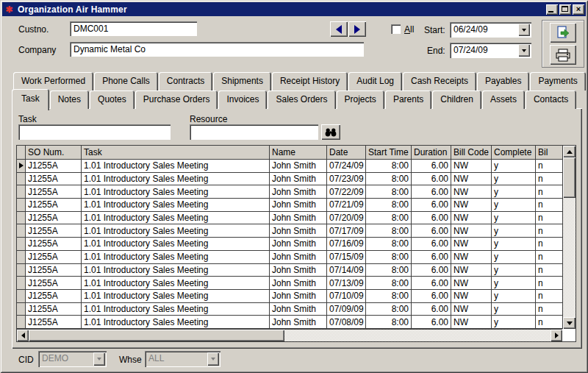 The width and height of the screenshot is (588, 373). What do you see at coordinates (310, 81) in the screenshot?
I see `tab-receipt-history: Receipt History` at bounding box center [310, 81].